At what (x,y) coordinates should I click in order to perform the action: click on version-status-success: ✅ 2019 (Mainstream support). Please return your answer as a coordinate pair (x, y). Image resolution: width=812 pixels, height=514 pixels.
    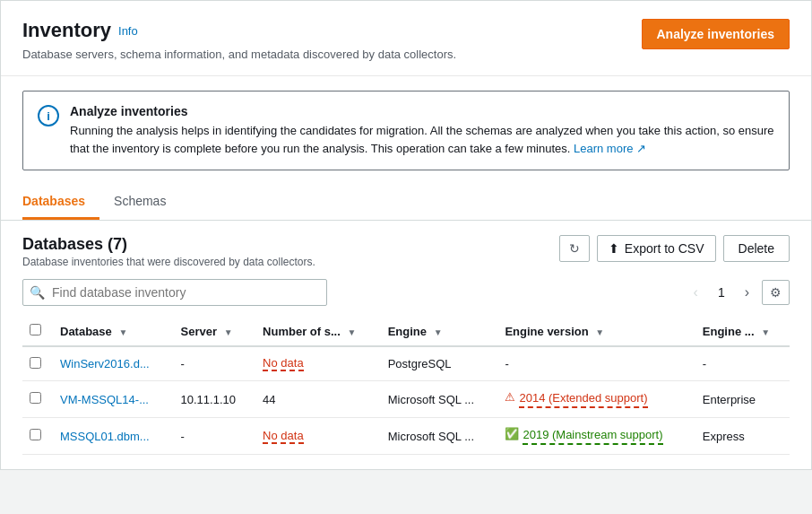
    Looking at the image, I should click on (594, 436).